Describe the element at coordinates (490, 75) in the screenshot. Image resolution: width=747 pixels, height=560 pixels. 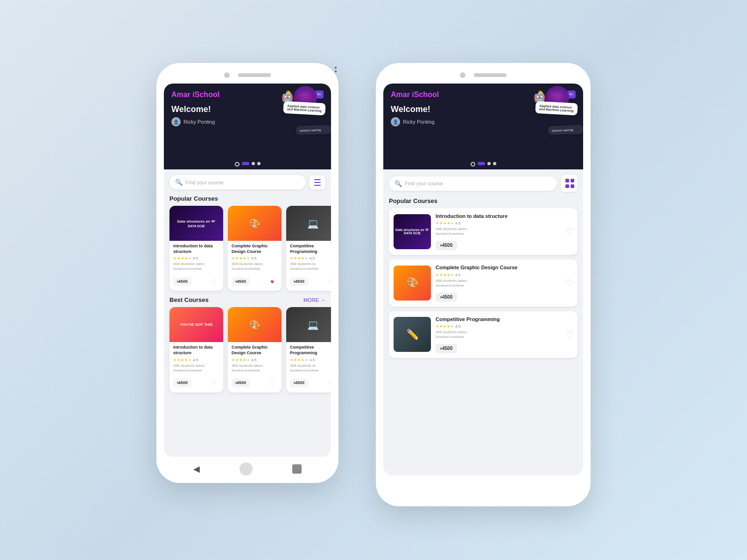
I see `phone-large-speaker` at that location.